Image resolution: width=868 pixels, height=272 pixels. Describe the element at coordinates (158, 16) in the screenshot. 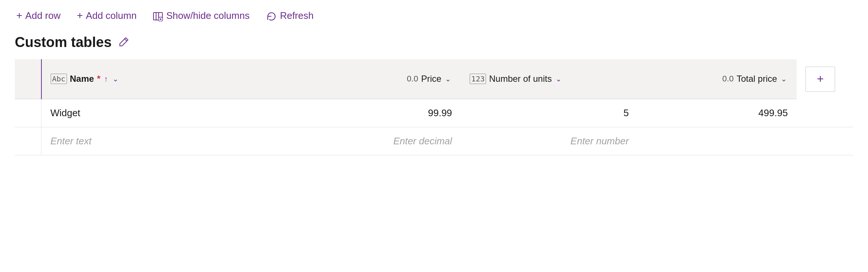

I see `show-hide-icon` at that location.